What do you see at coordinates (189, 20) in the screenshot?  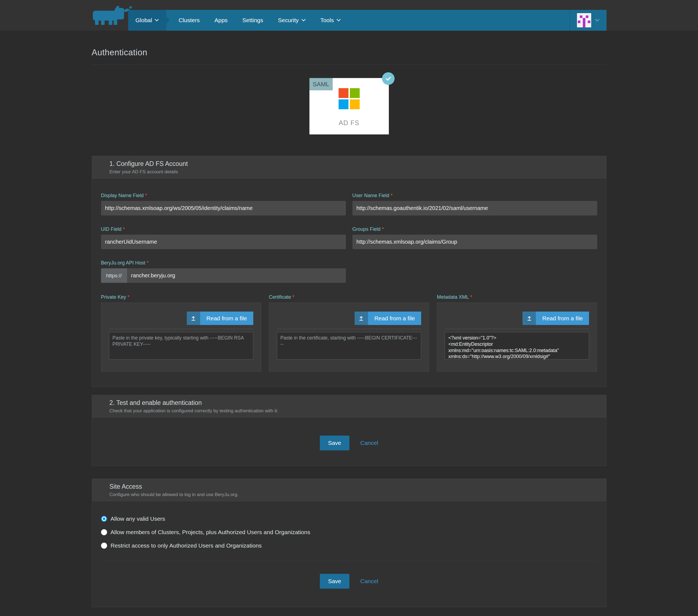 I see `nav-item-label: Clusters` at bounding box center [189, 20].